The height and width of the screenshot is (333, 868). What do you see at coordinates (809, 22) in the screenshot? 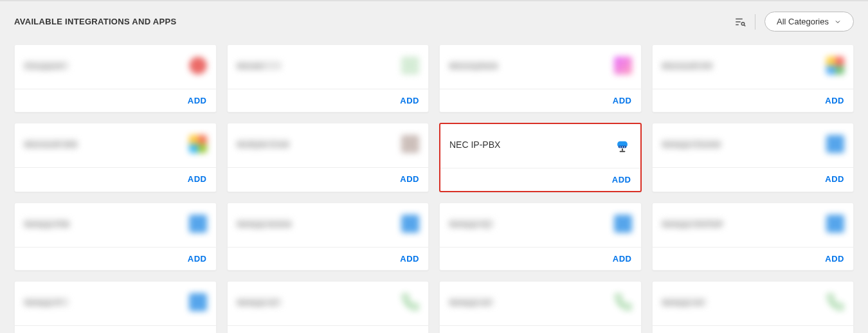
I see `categories-dropdown: All Categories` at bounding box center [809, 22].